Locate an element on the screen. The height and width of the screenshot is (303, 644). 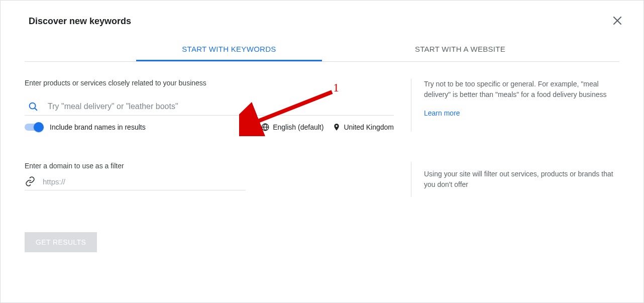
keywords-help-text: Try not to be too specific or general. F… is located at coordinates (521, 89).